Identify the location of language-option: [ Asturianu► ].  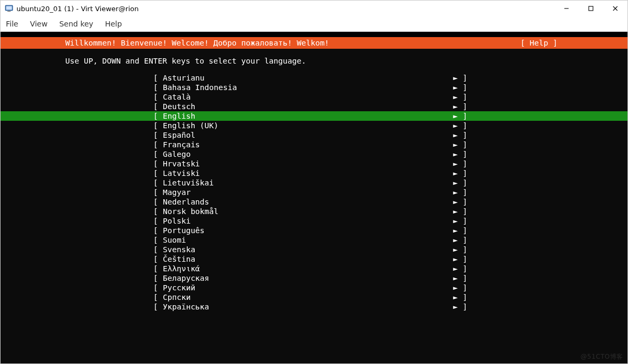
(314, 78).